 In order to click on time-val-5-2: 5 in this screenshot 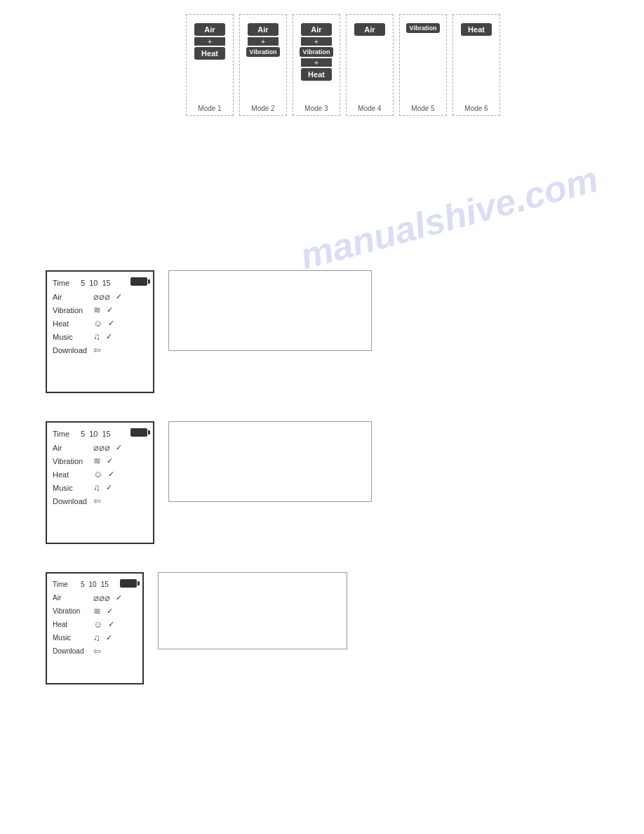, I will do `click(83, 434)`.